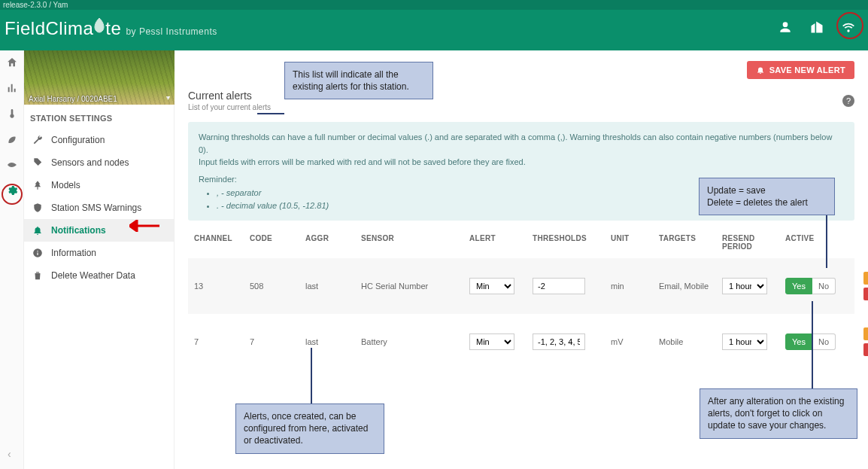  I want to click on wrench-icon, so click(38, 140).